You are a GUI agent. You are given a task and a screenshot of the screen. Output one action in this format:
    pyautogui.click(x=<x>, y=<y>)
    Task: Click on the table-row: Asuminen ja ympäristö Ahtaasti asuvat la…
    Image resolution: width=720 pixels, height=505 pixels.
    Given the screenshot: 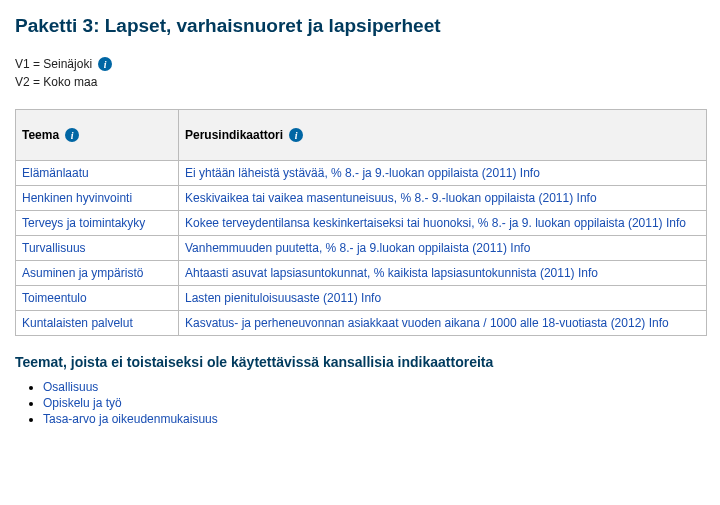 What is the action you would take?
    pyautogui.click(x=362, y=274)
    